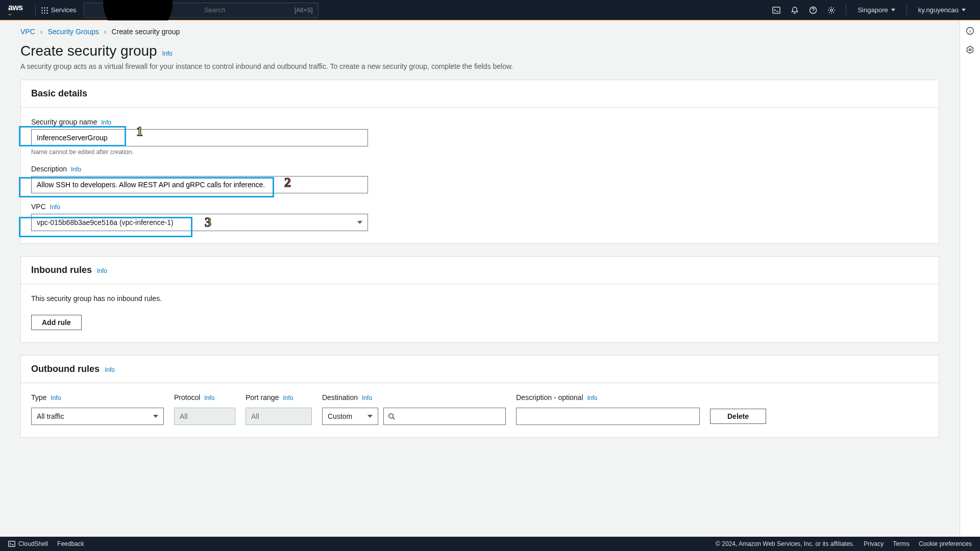 The image size is (980, 551). What do you see at coordinates (64, 122) in the screenshot?
I see `label-name: Security group name` at bounding box center [64, 122].